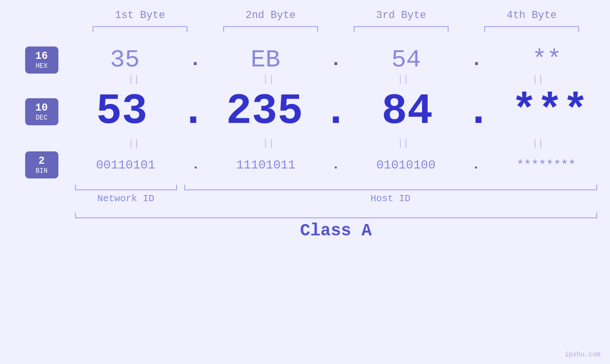 This screenshot has width=610, height=364. What do you see at coordinates (126, 187) in the screenshot?
I see `network-id-bracket` at bounding box center [126, 187].